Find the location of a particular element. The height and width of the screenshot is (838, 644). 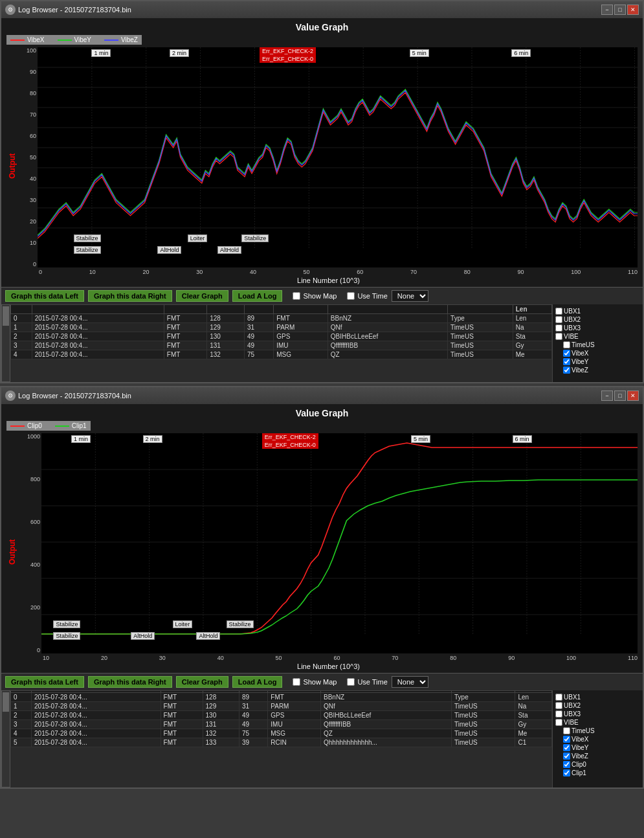

tree-item-ubx1-1: UBX1 is located at coordinates (598, 311).